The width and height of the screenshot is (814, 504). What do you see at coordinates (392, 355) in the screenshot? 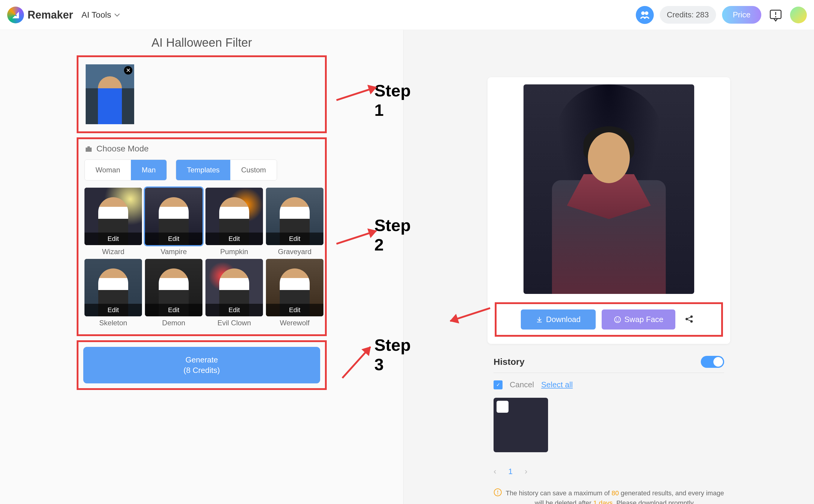
I see `step-3-label: Step 3` at bounding box center [392, 355].